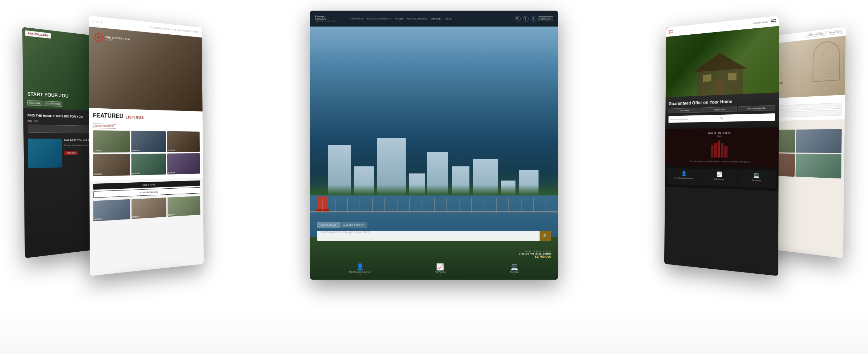  I want to click on oppenheim-nav-text: LISTINGS ABOUT JUST SOLD A & B • MEET TH…, so click(174, 29).